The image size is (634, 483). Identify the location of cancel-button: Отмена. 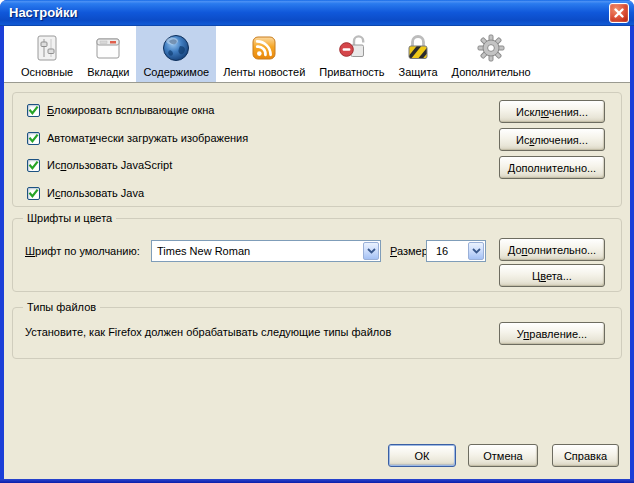
(503, 456).